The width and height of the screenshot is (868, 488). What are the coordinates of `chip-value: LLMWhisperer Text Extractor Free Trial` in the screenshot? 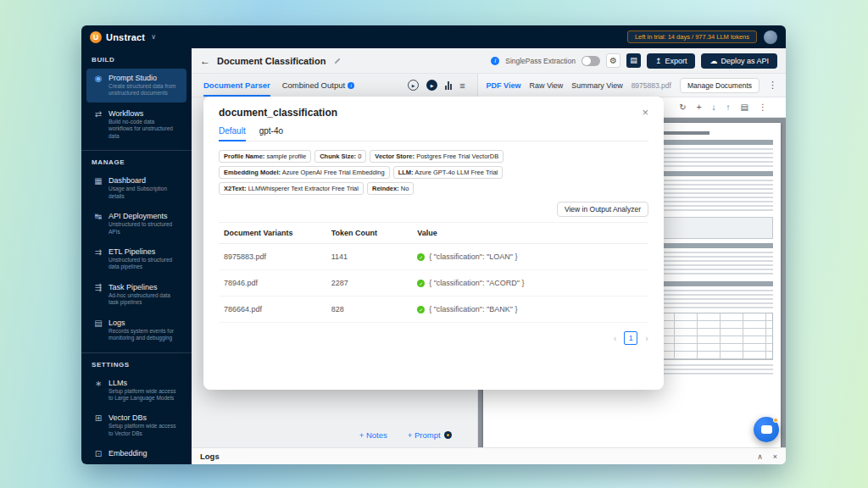 It's located at (303, 188).